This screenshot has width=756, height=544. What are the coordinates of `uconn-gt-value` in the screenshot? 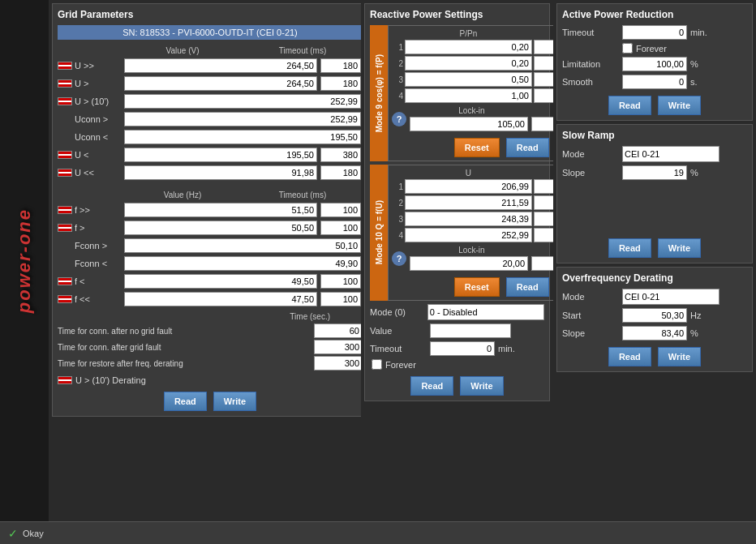 It's located at (243, 119).